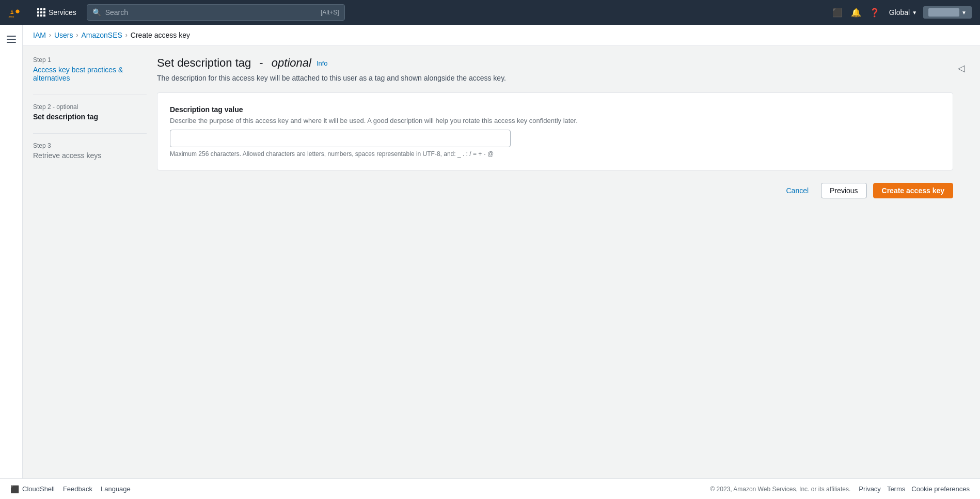 The height and width of the screenshot is (499, 980). Describe the element at coordinates (875, 12) in the screenshot. I see `help-icon: ❓` at that location.